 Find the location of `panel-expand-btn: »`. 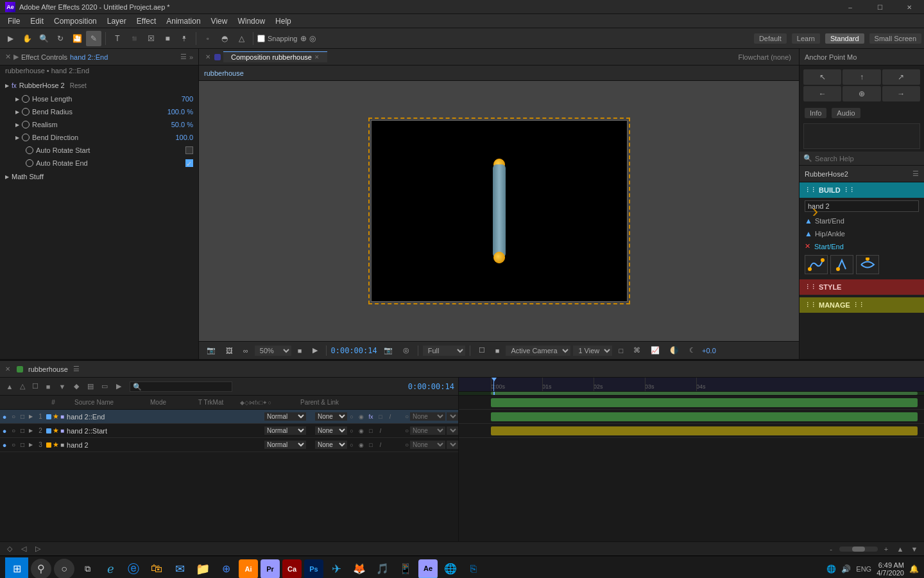

panel-expand-btn: » is located at coordinates (191, 57).